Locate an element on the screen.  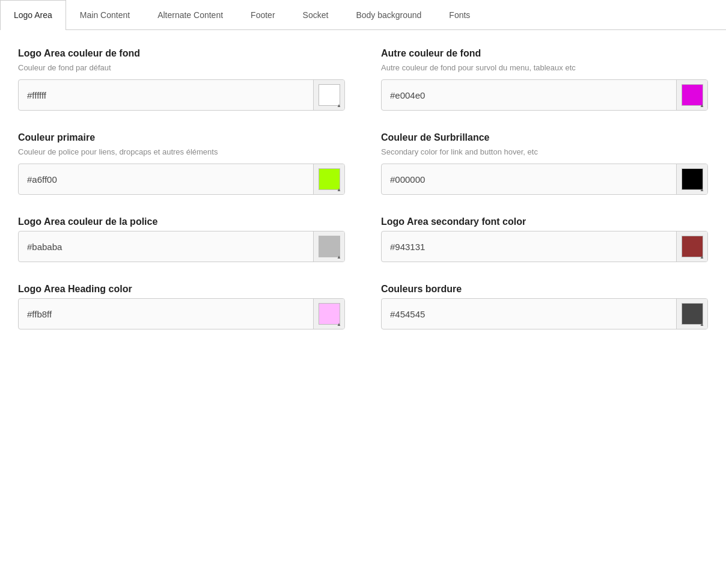
field-couleur-surbrillance-swatch: ▲ is located at coordinates (692, 179).